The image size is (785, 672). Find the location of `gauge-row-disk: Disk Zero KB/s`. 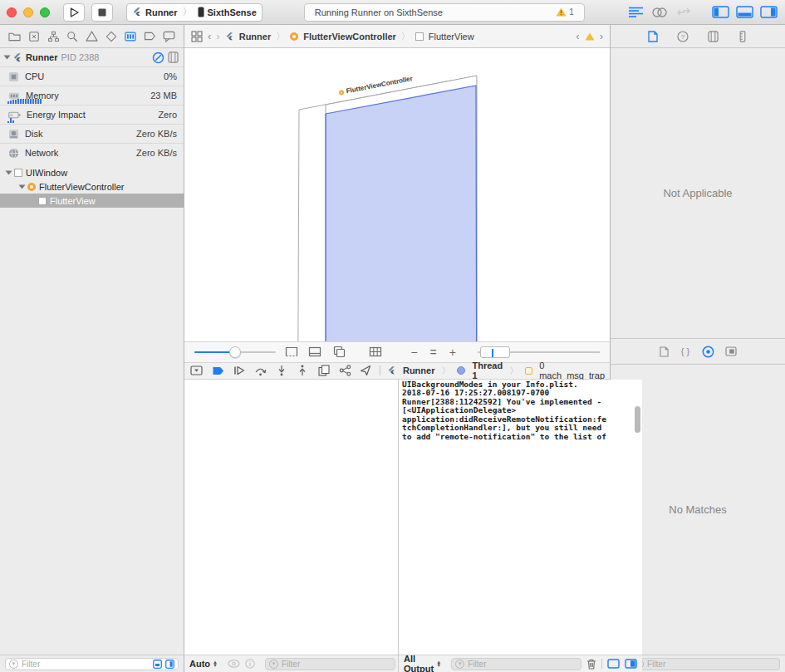

gauge-row-disk: Disk Zero KB/s is located at coordinates (91, 133).